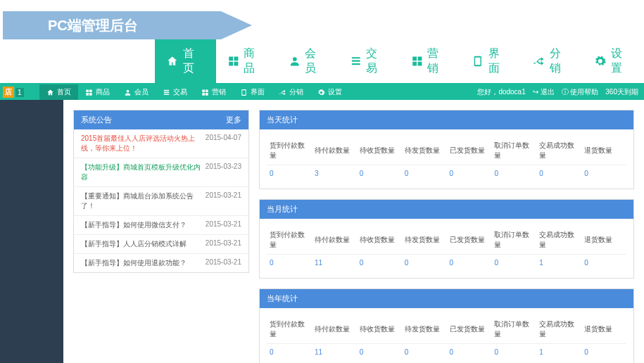 The image size is (644, 363). I want to click on notice-text: 【新手指导】人人店分销模式详解, so click(144, 244).